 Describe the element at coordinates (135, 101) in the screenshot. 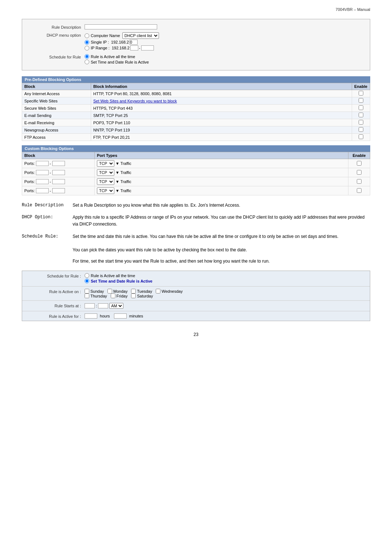

I see `predefined-info-link-1: Set Web Sites and Keywords you want to b…` at that location.